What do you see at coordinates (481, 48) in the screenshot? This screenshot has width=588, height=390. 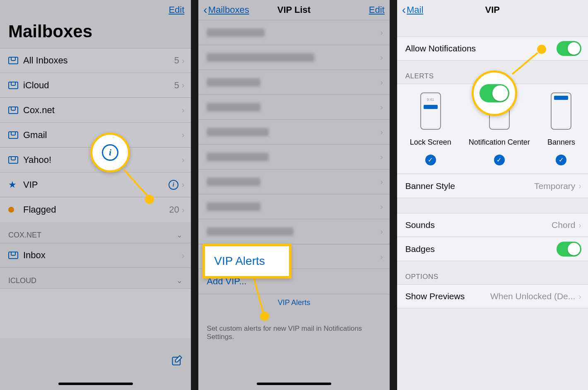 I see `row-label: Allow Notifications` at bounding box center [481, 48].